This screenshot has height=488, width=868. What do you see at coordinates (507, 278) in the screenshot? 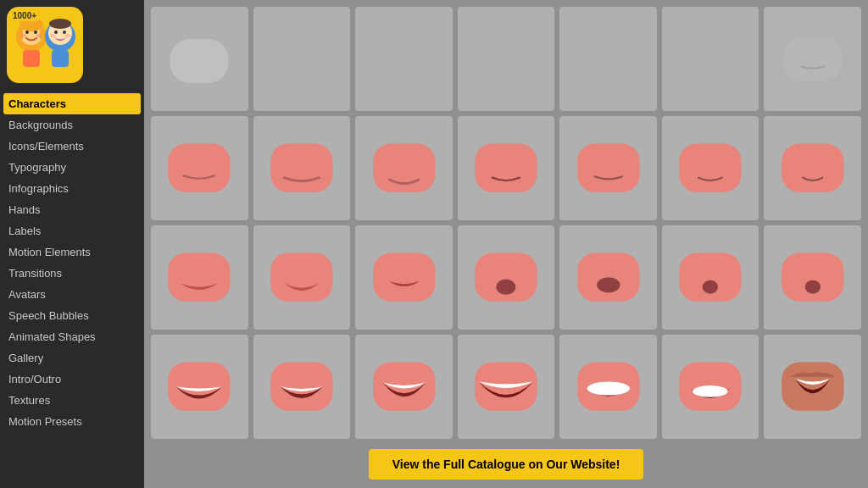
I see `mouth-cell-r3c4` at bounding box center [507, 278].